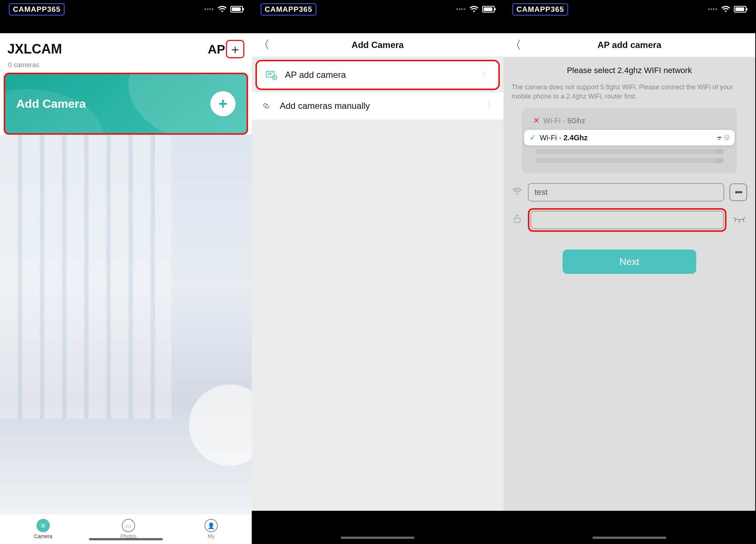 This screenshot has width=756, height=544. What do you see at coordinates (576, 121) in the screenshot?
I see `wifi-ghz: 5Ghz` at bounding box center [576, 121].